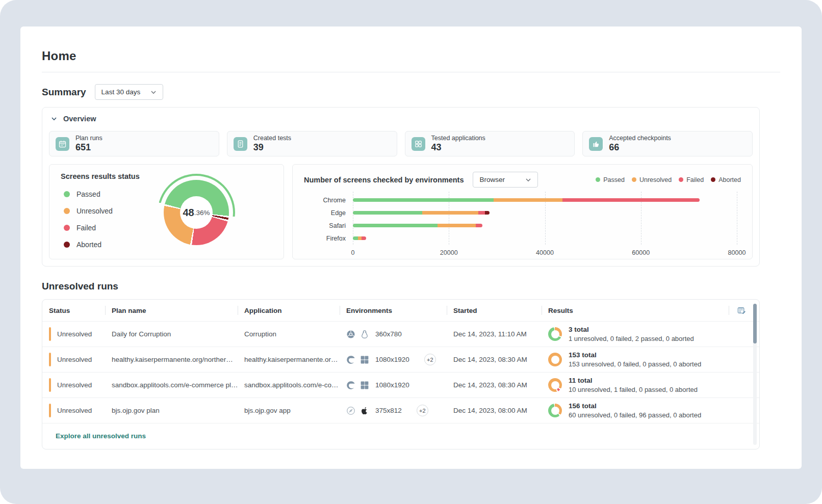  I want to click on stacked-bar-safari, so click(418, 225).